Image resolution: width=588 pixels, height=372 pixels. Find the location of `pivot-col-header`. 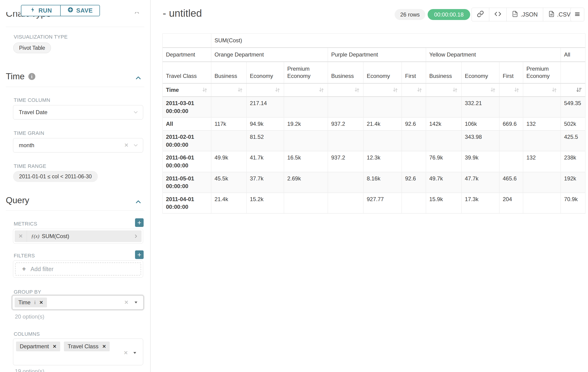

pivot-col-header is located at coordinates (573, 73).